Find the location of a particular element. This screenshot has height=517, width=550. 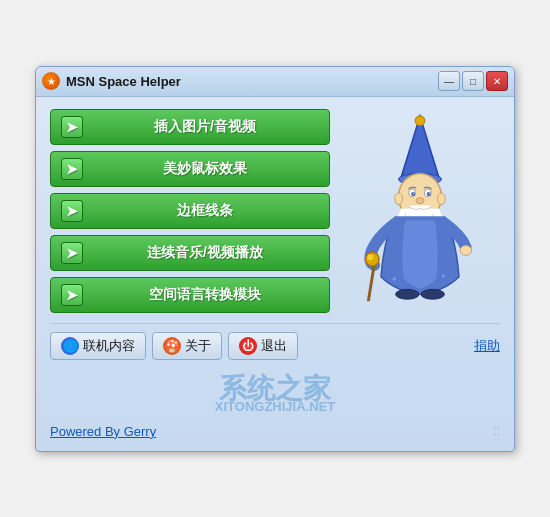

music-video-button: ➤ 连续音乐/视频播放 is located at coordinates (190, 253).